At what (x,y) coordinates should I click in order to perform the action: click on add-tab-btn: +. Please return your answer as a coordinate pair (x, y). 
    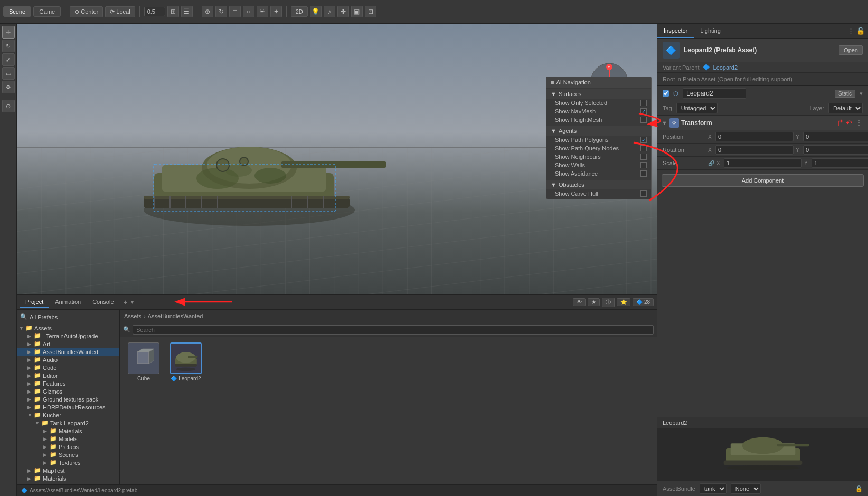
    Looking at the image, I should click on (126, 302).